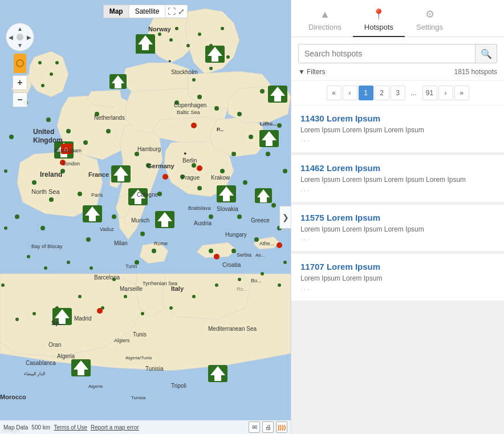 The image size is (504, 434). What do you see at coordinates (316, 72) in the screenshot?
I see `filters-label: Filters` at bounding box center [316, 72].